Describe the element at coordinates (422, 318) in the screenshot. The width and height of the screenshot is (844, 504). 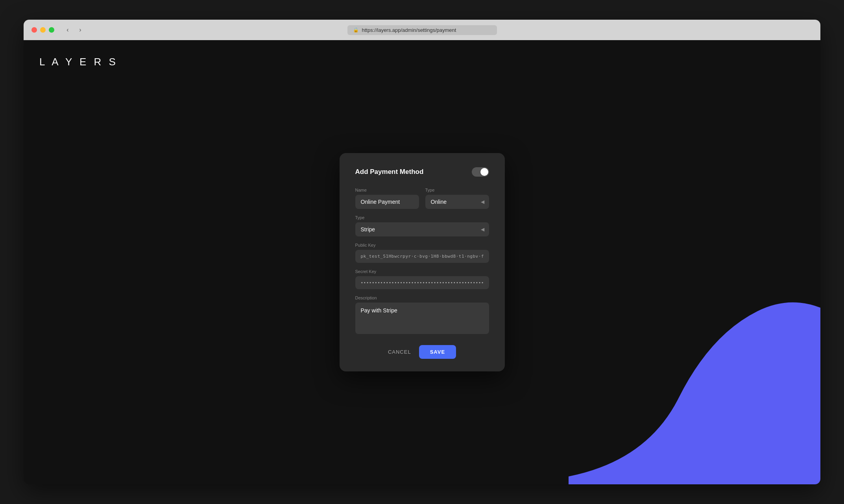
I see `description-textarea` at that location.